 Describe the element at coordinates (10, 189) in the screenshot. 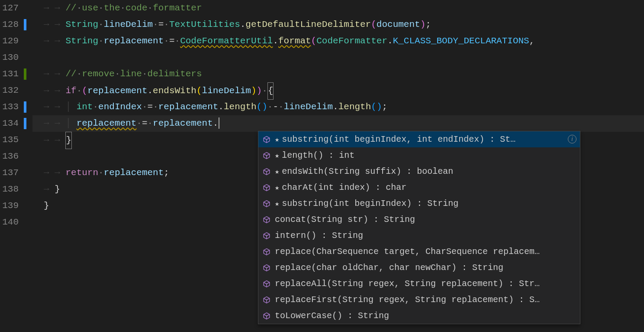

I see `line-number: 138` at that location.